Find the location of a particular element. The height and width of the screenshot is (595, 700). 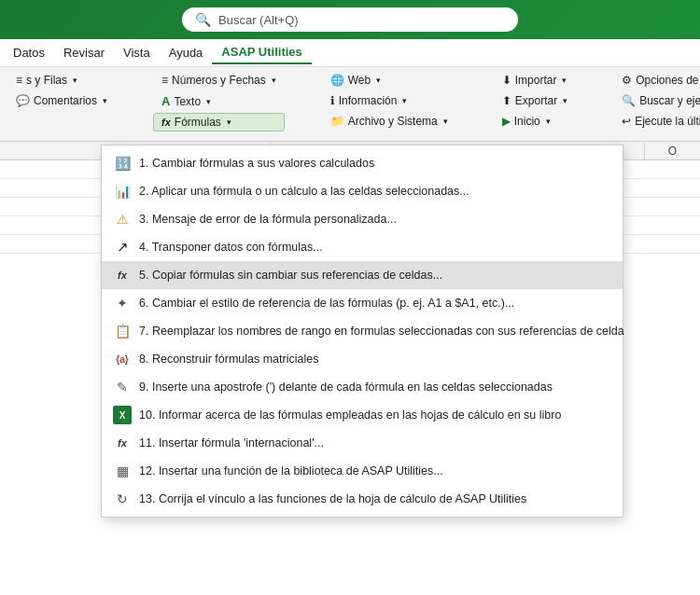

ribbon-group-numeros: ≡ Números y Fechas ▾ A Texto ▾ fx Fórmul… is located at coordinates (218, 101).